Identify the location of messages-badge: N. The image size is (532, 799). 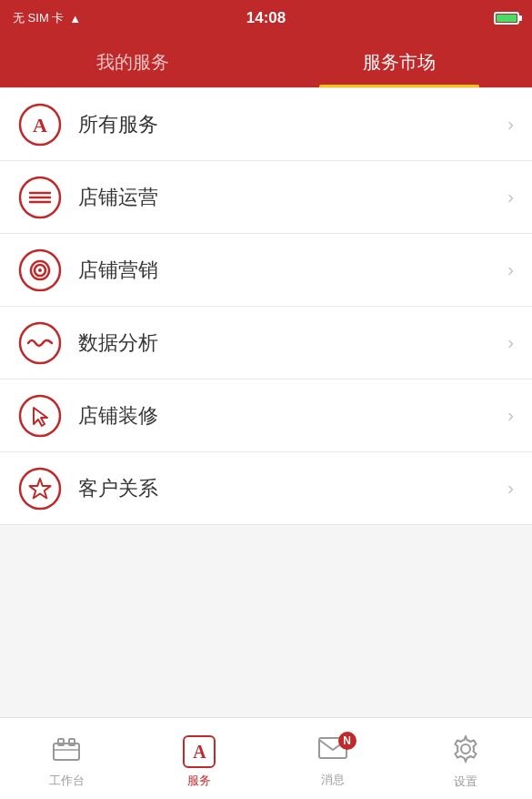
(347, 741).